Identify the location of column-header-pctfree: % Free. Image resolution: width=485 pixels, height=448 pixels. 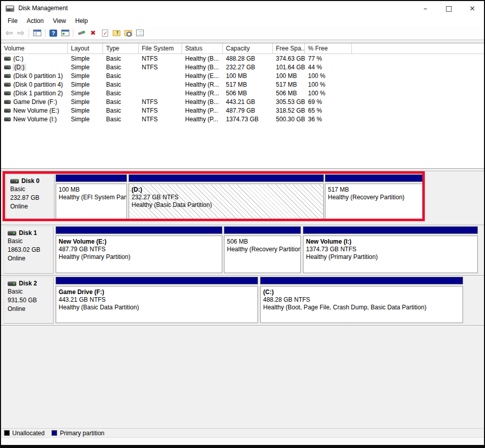
(328, 48).